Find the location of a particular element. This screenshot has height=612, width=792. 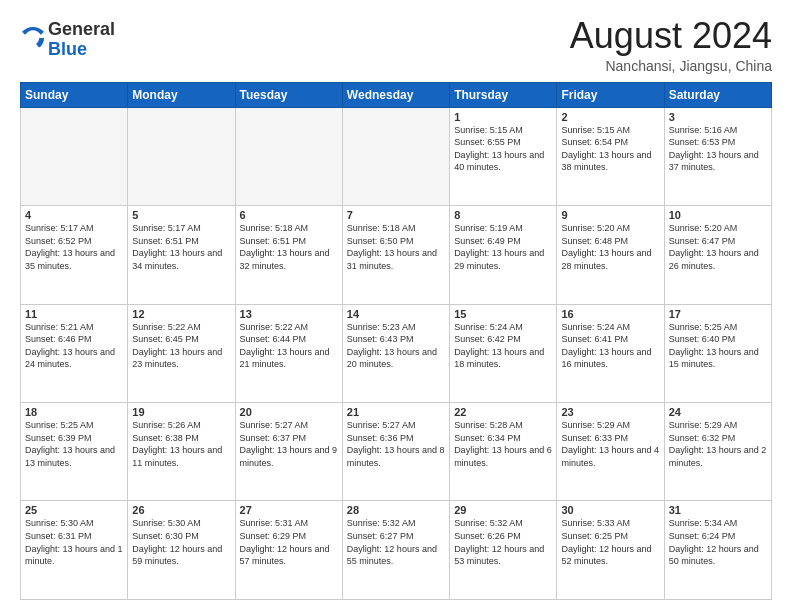

day-number: 8 is located at coordinates (503, 215).